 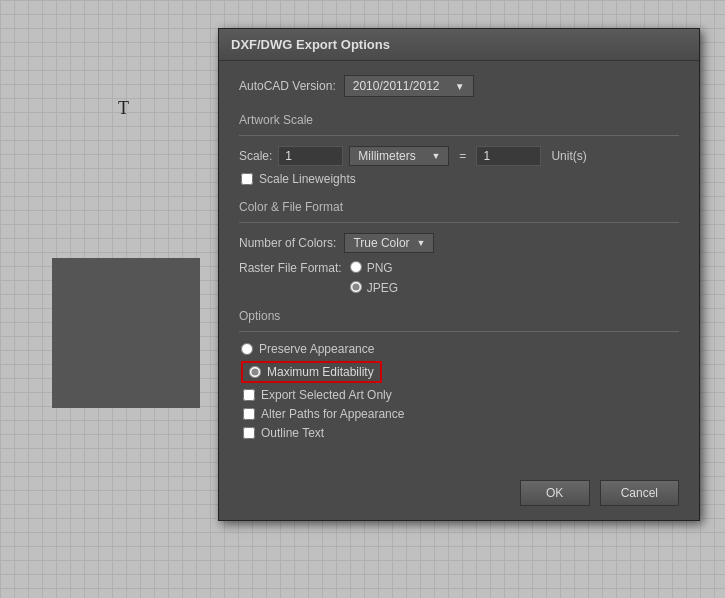 I want to click on dialog-titlebar: DXF/DWG Export Options, so click(x=459, y=45).